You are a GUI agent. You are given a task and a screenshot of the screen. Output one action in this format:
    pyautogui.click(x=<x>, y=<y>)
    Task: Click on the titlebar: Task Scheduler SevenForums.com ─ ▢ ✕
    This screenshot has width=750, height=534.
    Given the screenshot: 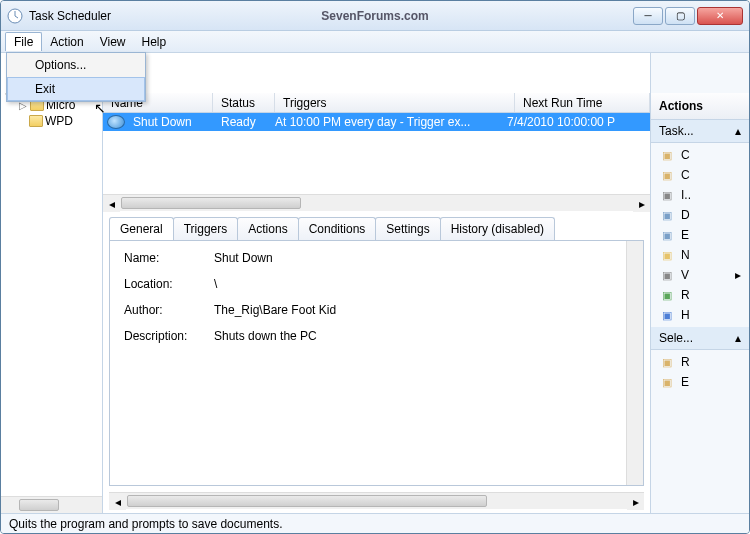 What is the action you would take?
    pyautogui.click(x=375, y=16)
    